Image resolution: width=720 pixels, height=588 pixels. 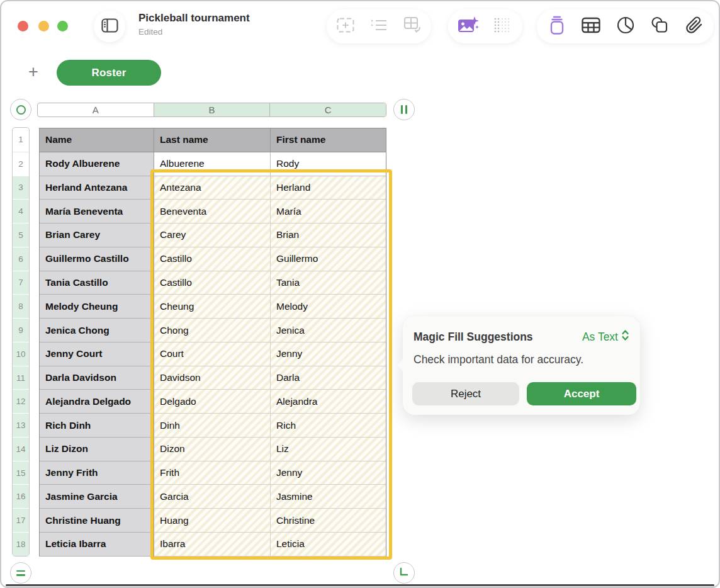 I want to click on cell-C2: Rody, so click(x=329, y=164).